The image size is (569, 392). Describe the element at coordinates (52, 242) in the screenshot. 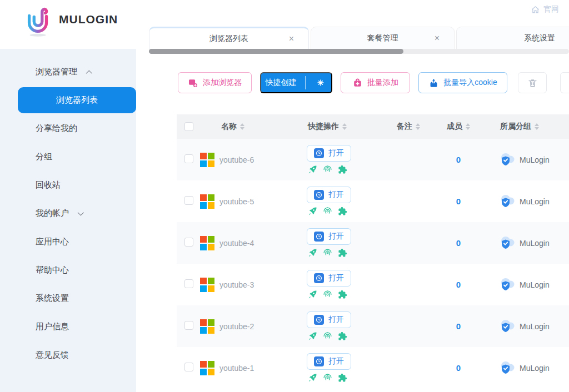

I see `sidebar-item-label: 应用中心` at that location.